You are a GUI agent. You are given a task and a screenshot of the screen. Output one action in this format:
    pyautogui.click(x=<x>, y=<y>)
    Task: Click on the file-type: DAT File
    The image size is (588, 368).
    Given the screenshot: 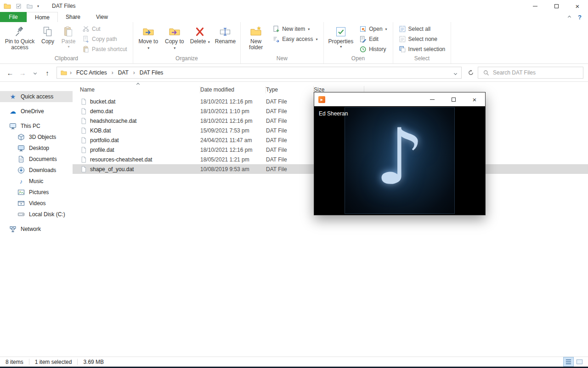 What is the action you would take?
    pyautogui.click(x=290, y=160)
    